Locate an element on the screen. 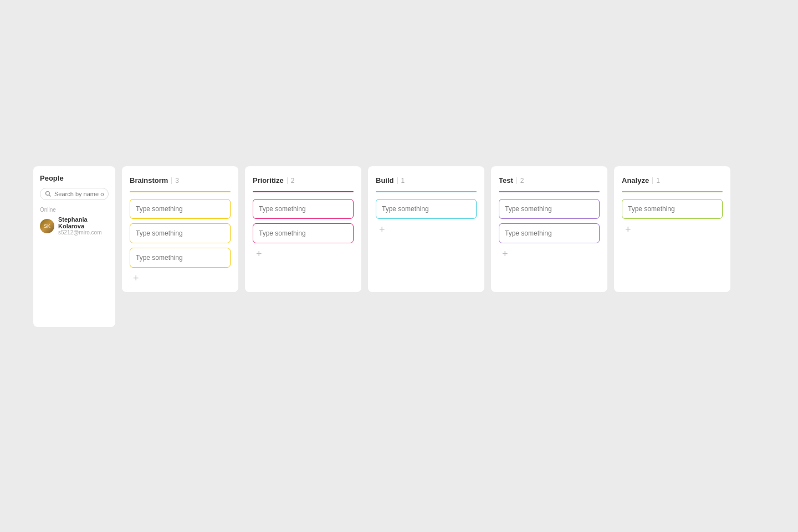 The width and height of the screenshot is (798, 532). online-label: Online is located at coordinates (74, 209).